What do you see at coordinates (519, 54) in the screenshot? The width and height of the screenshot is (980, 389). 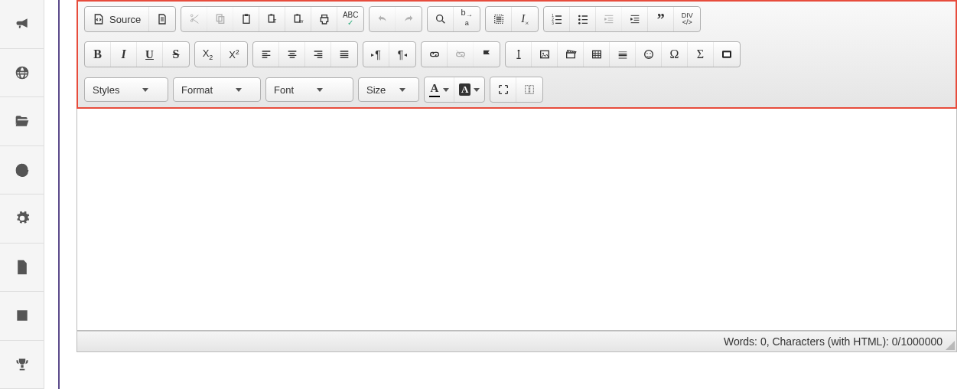 I see `templates-button` at bounding box center [519, 54].